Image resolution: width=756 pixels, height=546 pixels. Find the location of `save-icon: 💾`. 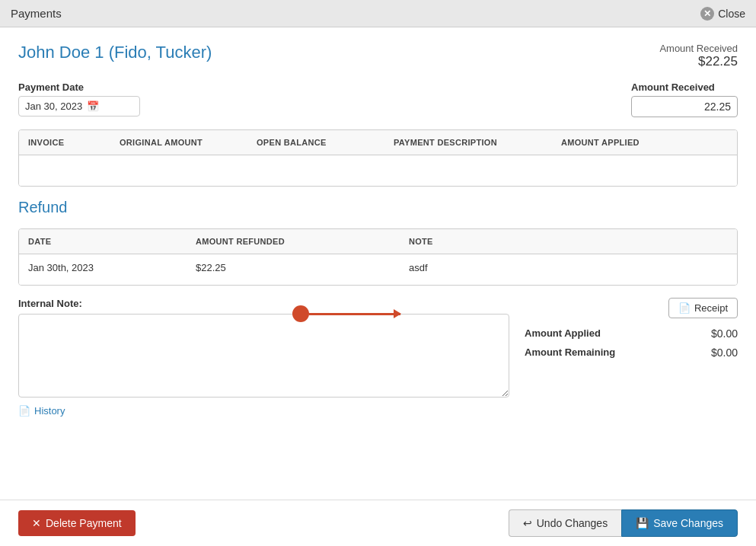

save-icon: 💾 is located at coordinates (643, 523).